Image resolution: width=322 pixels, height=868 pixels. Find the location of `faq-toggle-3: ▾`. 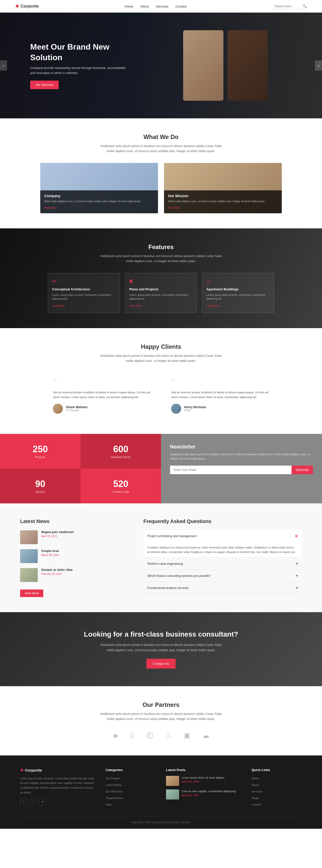

faq-toggle-3: ▾ is located at coordinates (297, 576).